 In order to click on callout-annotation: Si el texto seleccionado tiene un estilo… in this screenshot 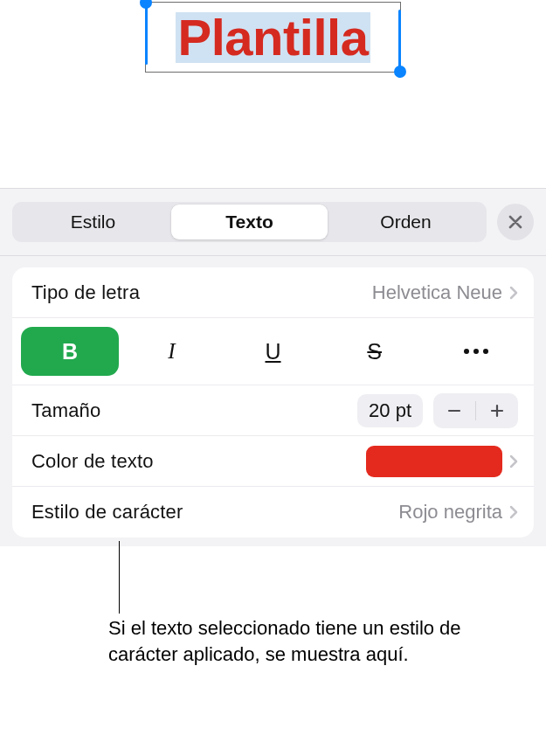, I will do `click(287, 636)`.